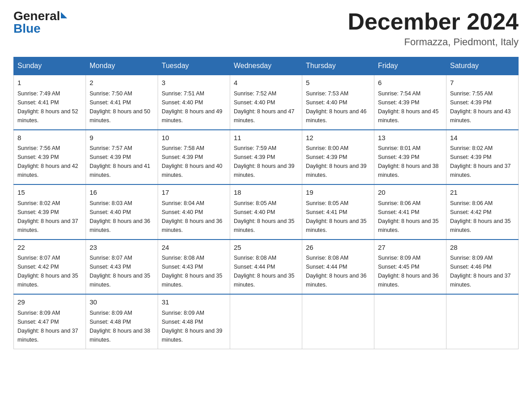 The width and height of the screenshot is (532, 411). What do you see at coordinates (338, 83) in the screenshot?
I see `day-number: 5` at bounding box center [338, 83].